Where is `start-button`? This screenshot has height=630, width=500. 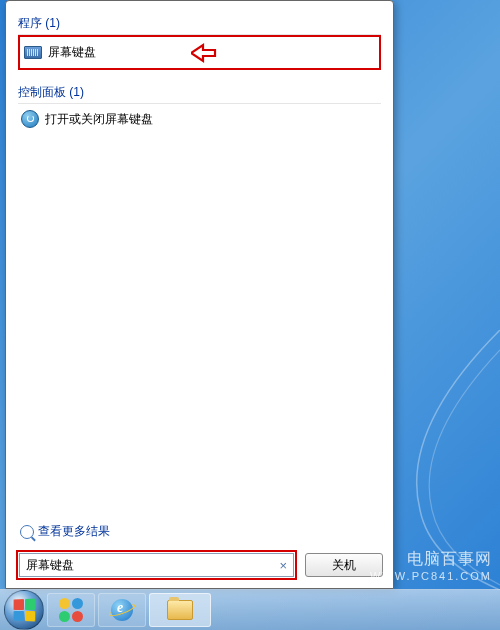
start-button is located at coordinates (24, 610).